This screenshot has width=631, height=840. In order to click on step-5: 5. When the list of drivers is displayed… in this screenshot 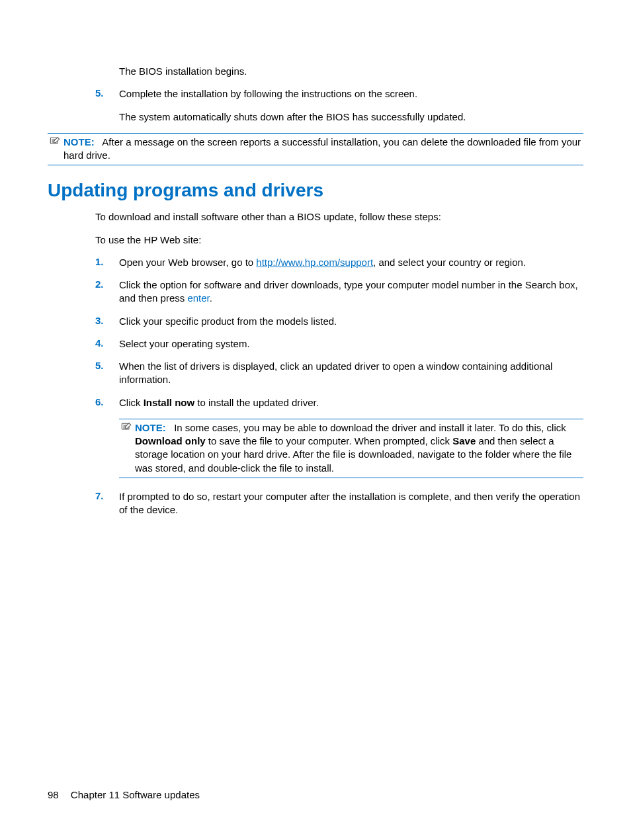, I will do `click(316, 373)`.